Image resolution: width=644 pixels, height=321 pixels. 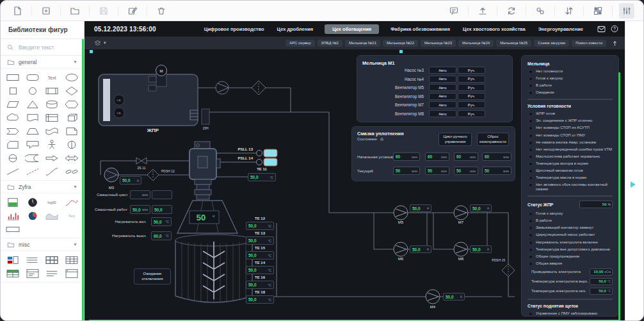 I want to click on share-icon, so click(x=540, y=11).